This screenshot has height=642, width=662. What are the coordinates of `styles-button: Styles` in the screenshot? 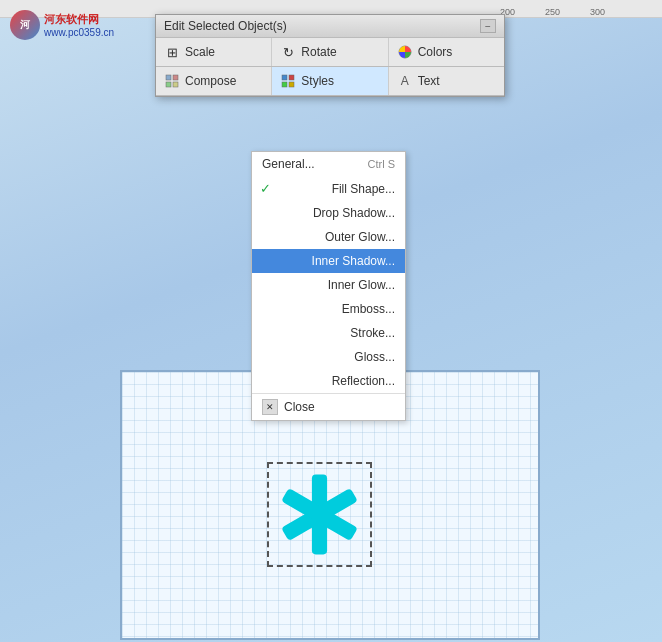 It's located at (330, 81).